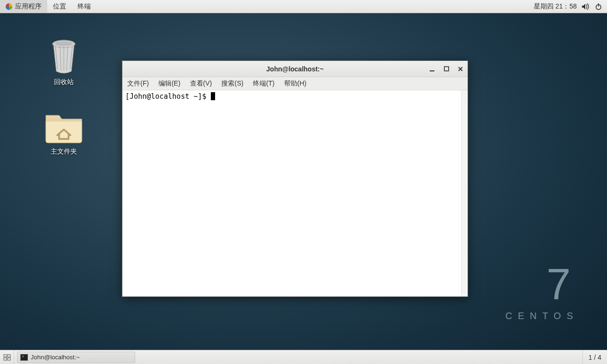  Describe the element at coordinates (295, 69) in the screenshot. I see `window-titlebar: John@localhost:~` at that location.